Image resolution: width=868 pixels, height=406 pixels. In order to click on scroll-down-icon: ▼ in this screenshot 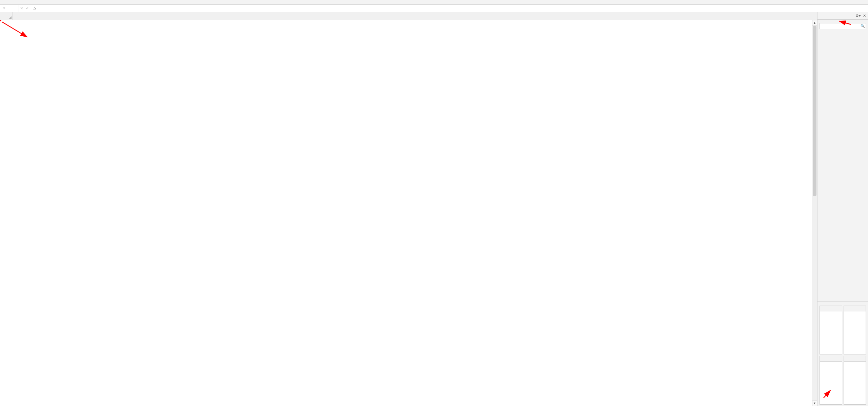, I will do `click(814, 403)`.